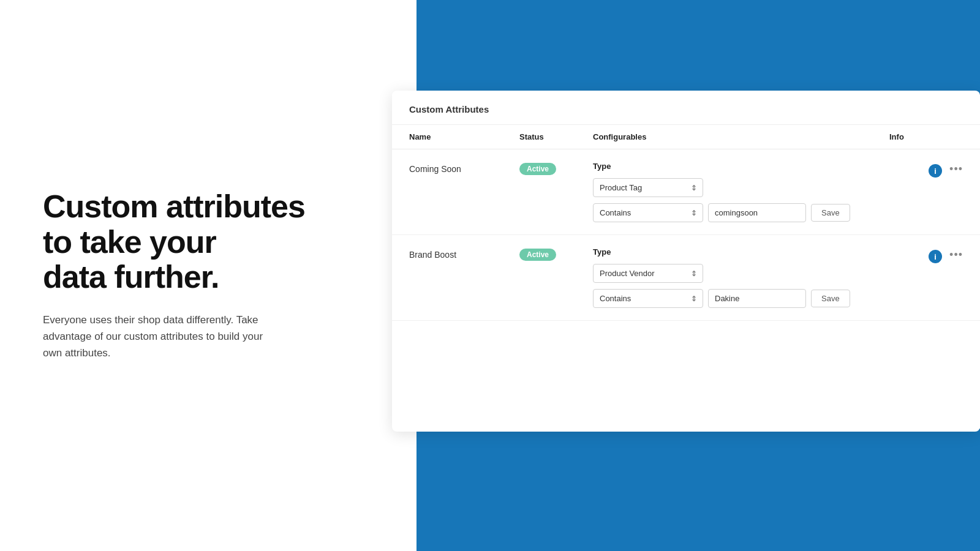  What do you see at coordinates (196, 242) in the screenshot?
I see `main-heading: Custom attributes to take your data furt…` at bounding box center [196, 242].